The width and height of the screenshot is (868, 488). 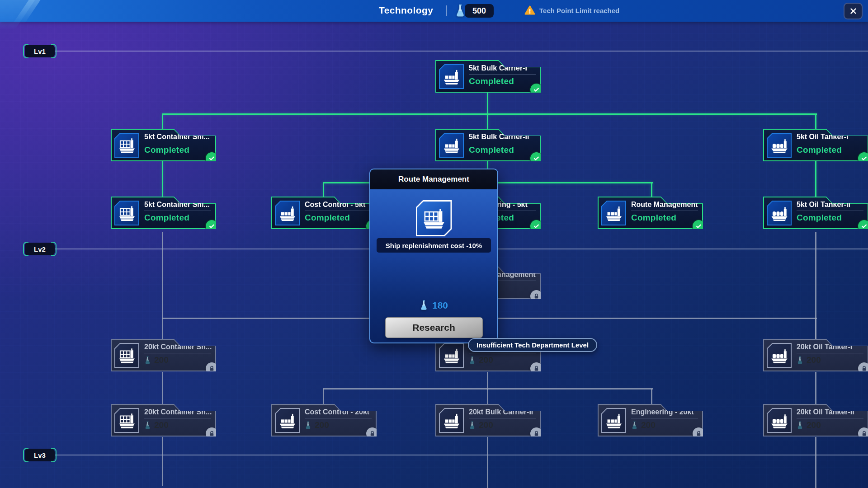 I want to click on tech-node-engineering-20kt: Engineering - 20kt 200, so click(x=650, y=420).